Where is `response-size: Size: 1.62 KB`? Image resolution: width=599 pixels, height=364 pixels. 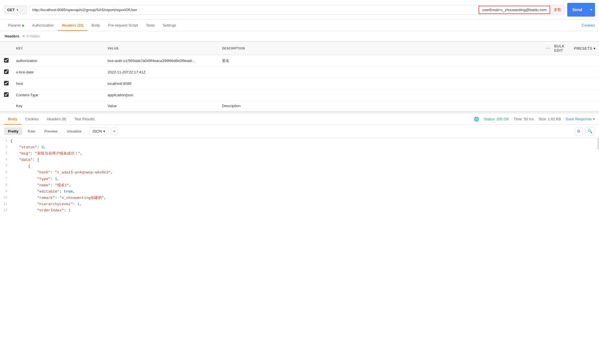
response-size: Size: 1.62 KB is located at coordinates (550, 119).